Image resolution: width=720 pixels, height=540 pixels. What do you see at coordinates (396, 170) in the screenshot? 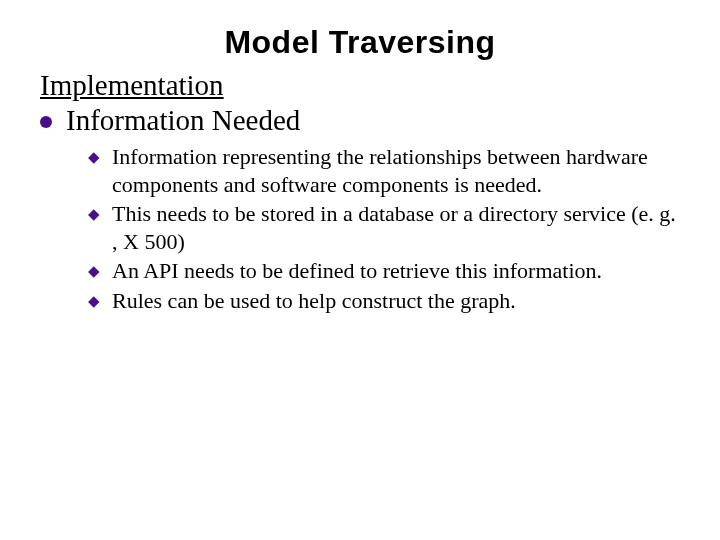
I see `list-item-text: Information representing the relationshi…` at bounding box center [396, 170].